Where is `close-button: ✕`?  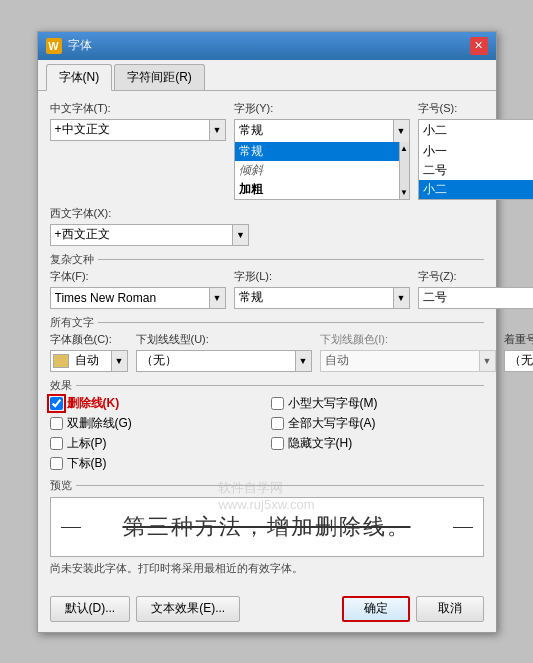
close-button: ✕ is located at coordinates (479, 46).